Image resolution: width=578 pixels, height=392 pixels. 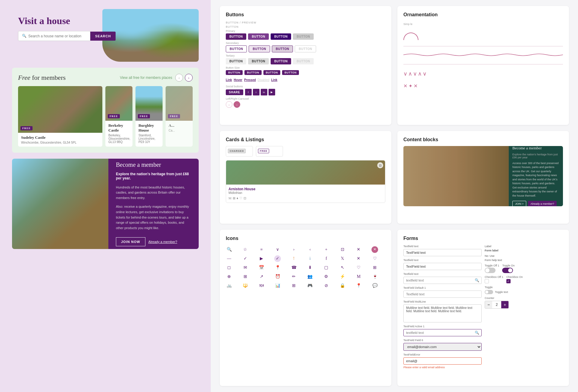 What do you see at coordinates (294, 259) in the screenshot?
I see `icon-alert: !` at bounding box center [294, 259].